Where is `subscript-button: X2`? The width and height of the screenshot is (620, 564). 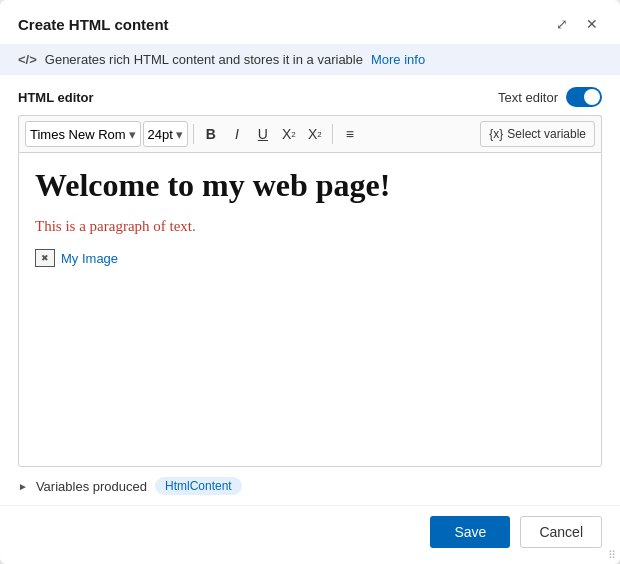
subscript-button: X2 is located at coordinates (289, 134).